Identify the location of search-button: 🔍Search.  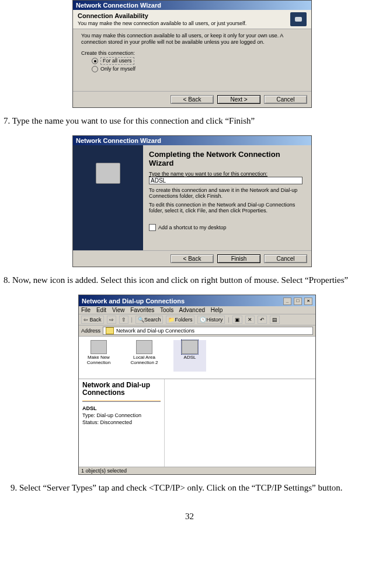
(149, 320).